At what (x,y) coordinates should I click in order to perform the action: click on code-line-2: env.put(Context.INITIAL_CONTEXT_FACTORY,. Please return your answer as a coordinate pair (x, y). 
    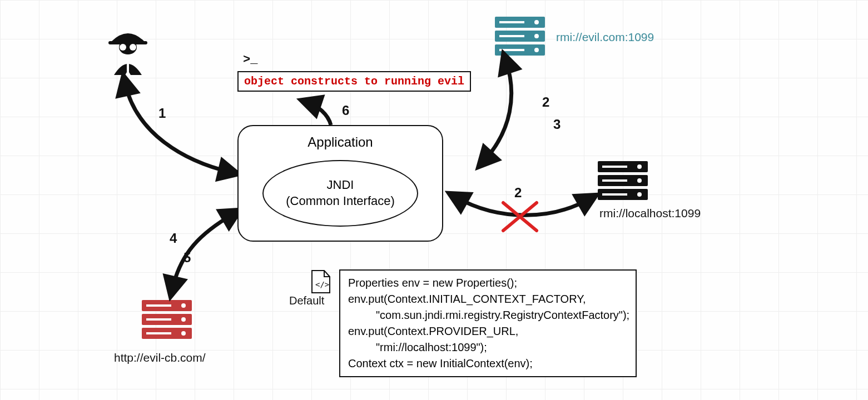
    Looking at the image, I should click on (488, 299).